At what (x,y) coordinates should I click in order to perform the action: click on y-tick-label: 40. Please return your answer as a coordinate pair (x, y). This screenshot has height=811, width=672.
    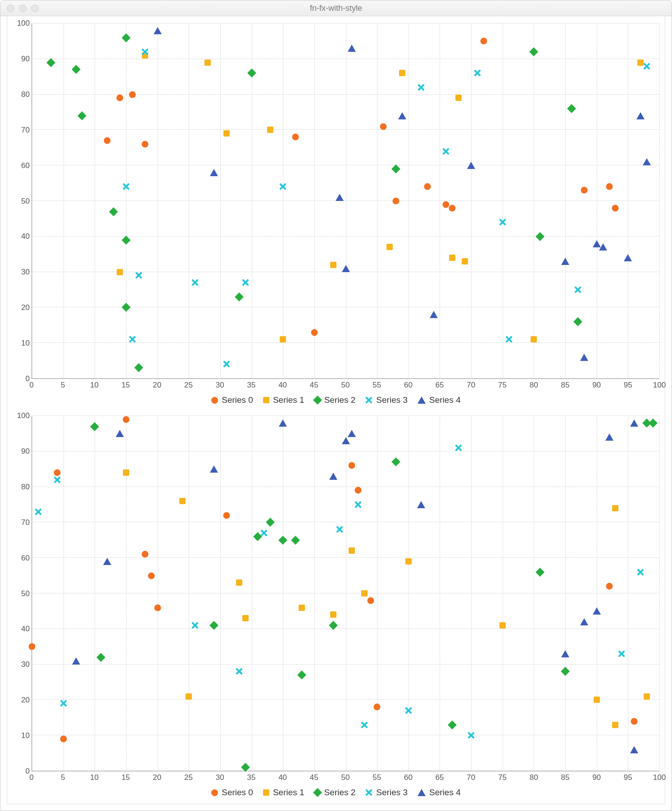
    Looking at the image, I should click on (21, 629).